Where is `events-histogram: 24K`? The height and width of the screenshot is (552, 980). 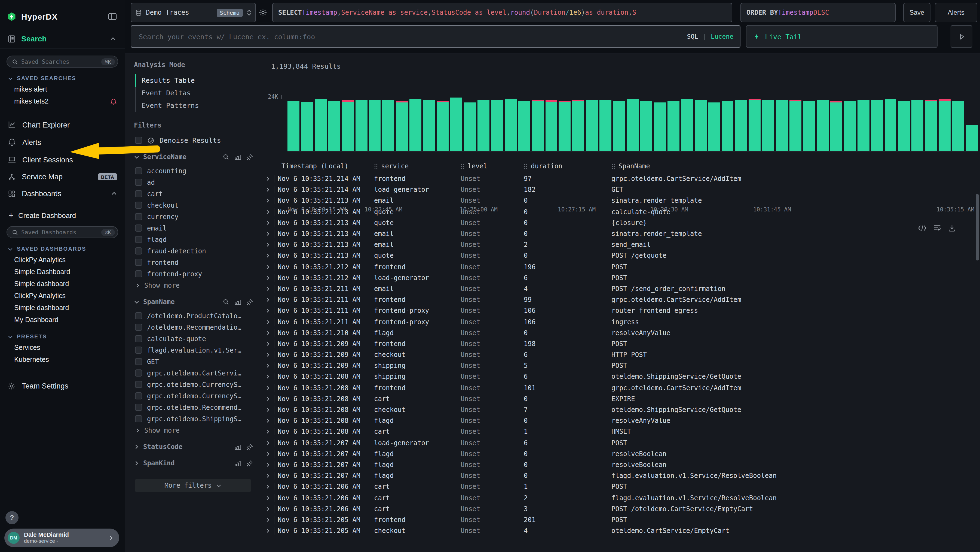 events-histogram: 24K is located at coordinates (633, 124).